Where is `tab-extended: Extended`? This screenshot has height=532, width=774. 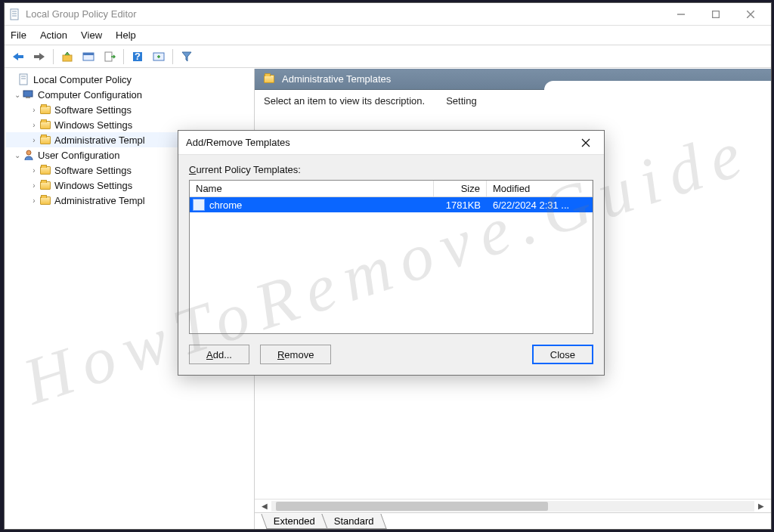 tab-extended: Extended is located at coordinates (294, 521).